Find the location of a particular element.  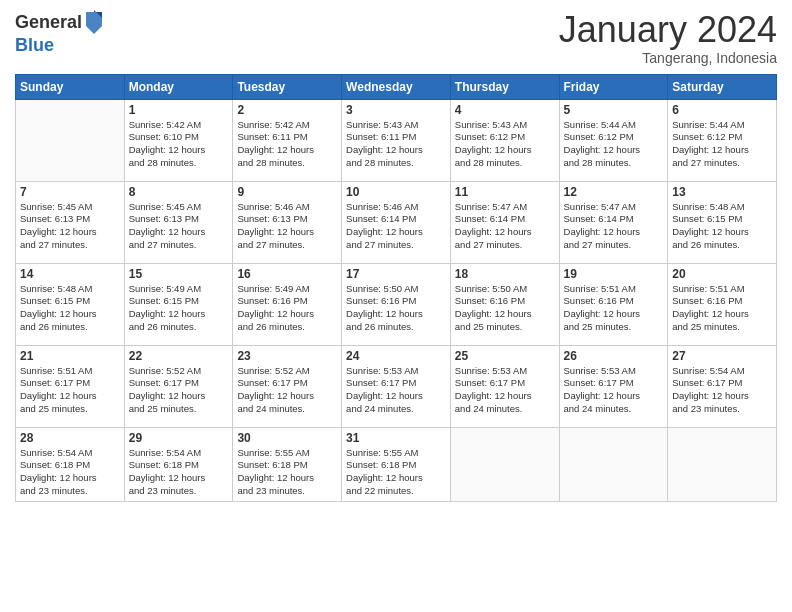

day-number: 6 is located at coordinates (722, 110).